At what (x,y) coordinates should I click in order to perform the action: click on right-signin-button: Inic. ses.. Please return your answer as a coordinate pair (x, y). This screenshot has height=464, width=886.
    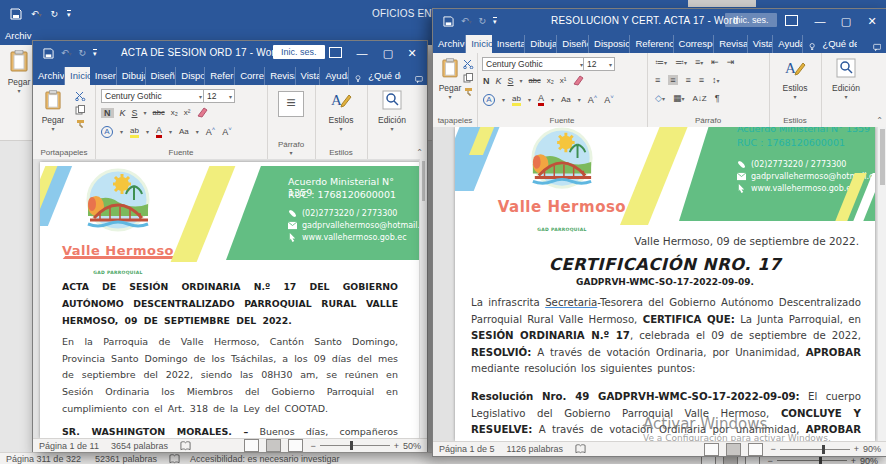
    Looking at the image, I should click on (751, 20).